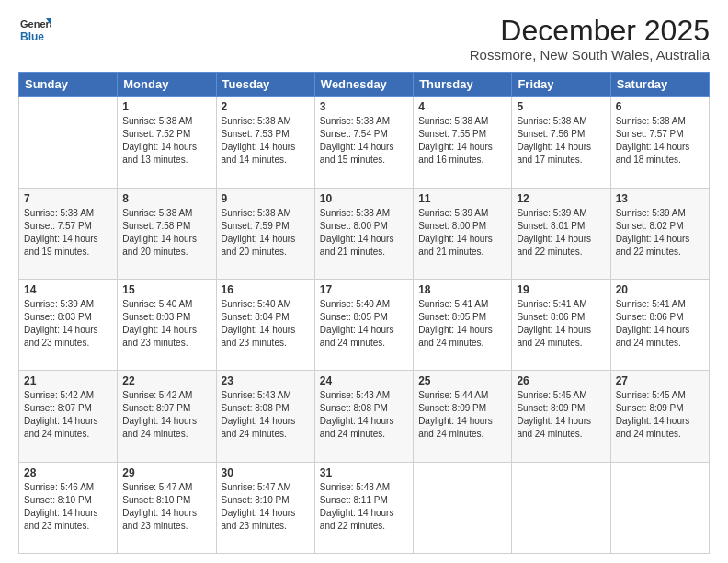 The image size is (728, 563). What do you see at coordinates (660, 381) in the screenshot?
I see `day-number: 27` at bounding box center [660, 381].